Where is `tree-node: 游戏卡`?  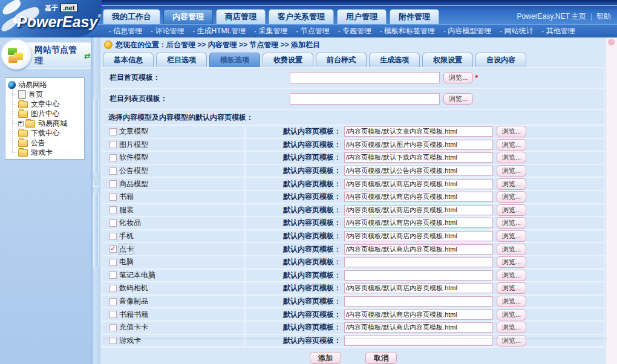
tree-node: 游戏卡 is located at coordinates (48, 152).